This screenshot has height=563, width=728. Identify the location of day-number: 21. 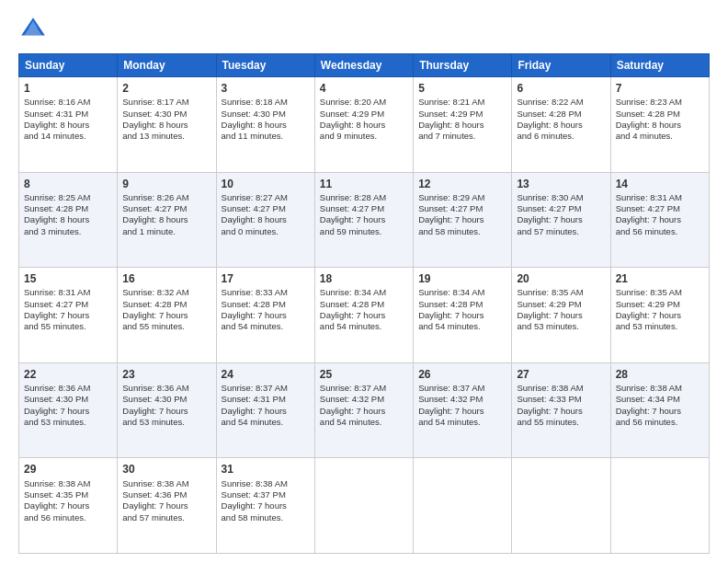
(660, 279).